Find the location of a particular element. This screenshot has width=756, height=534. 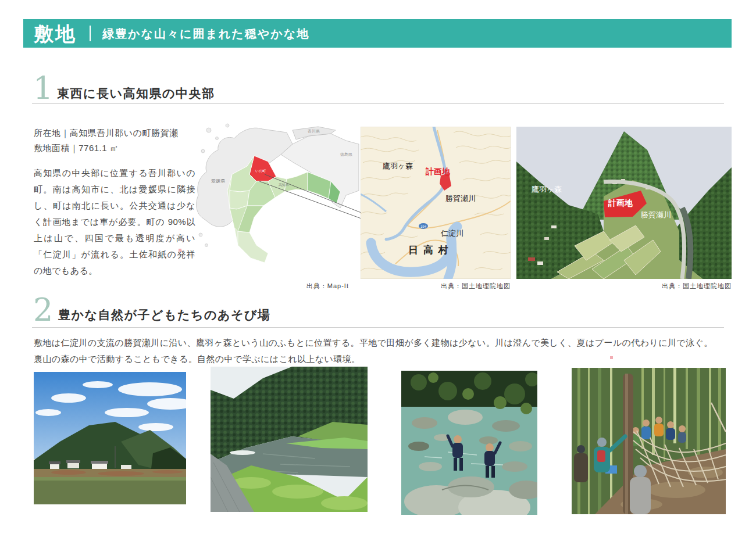

niyodo-river-label: 仁淀川 is located at coordinates (452, 234).